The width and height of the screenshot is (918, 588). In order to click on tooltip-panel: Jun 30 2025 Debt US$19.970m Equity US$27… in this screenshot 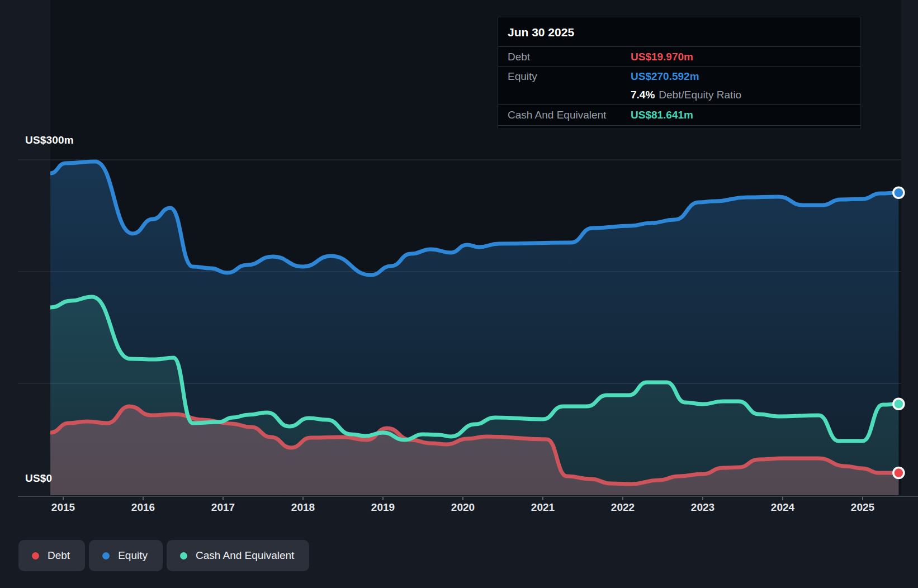, I will do `click(679, 73)`.